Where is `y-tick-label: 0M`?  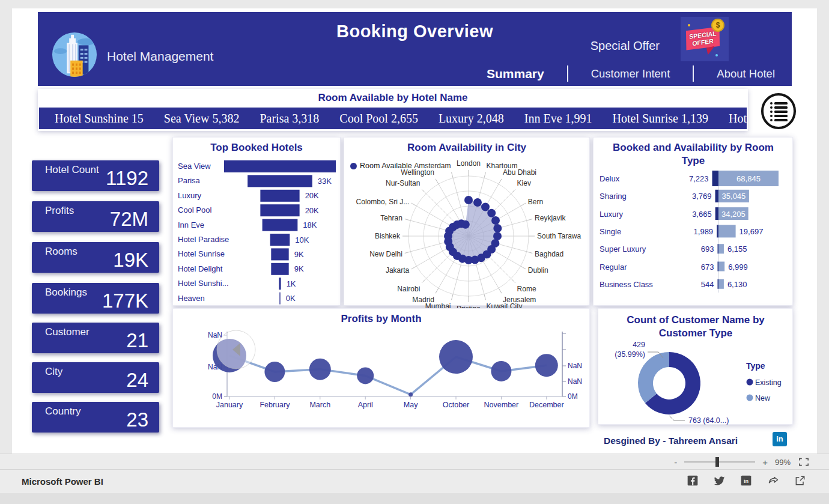 y-tick-label: 0M is located at coordinates (573, 396).